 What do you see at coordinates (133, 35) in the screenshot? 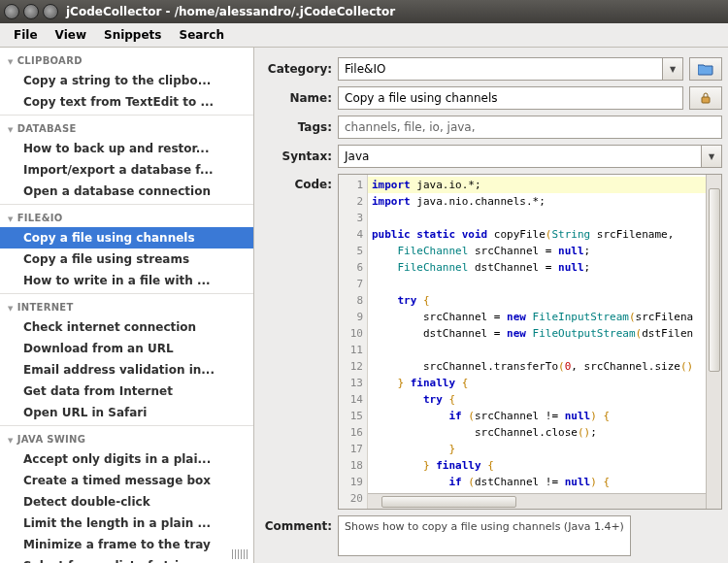
I see `menu-snippets: Snippets` at bounding box center [133, 35].